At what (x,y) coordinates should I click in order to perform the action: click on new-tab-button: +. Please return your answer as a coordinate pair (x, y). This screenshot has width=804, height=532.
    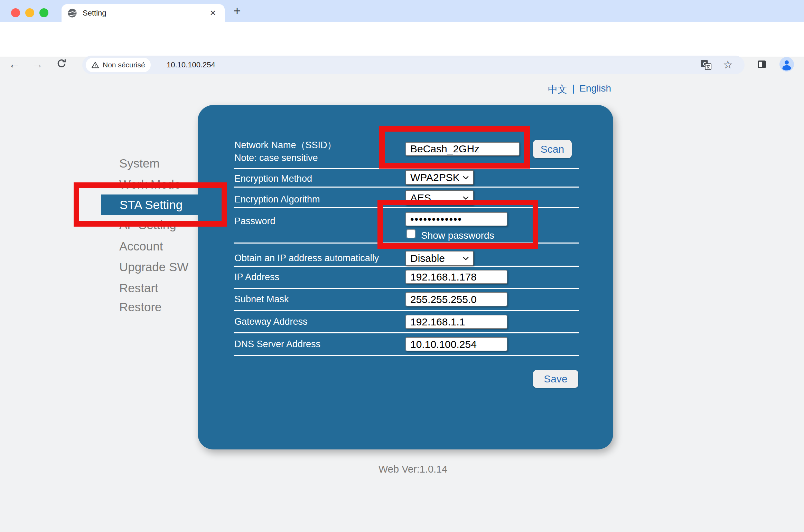
    Looking at the image, I should click on (237, 11).